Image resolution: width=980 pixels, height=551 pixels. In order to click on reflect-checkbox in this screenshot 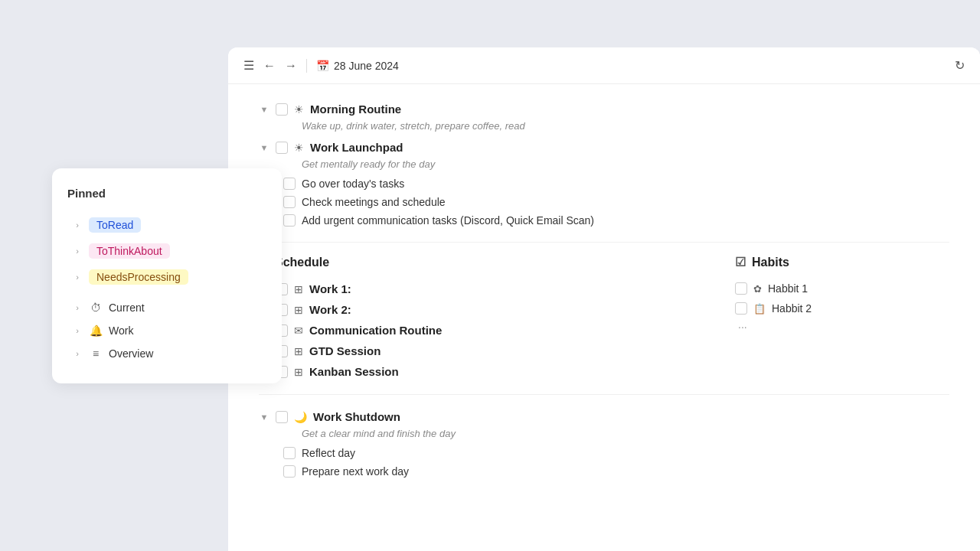, I will do `click(289, 453)`.